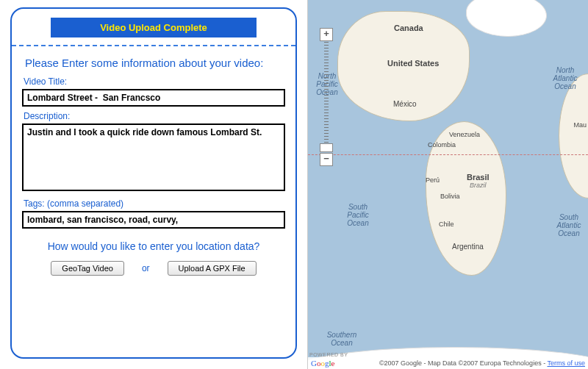 This screenshot has height=369, width=588. What do you see at coordinates (154, 268) in the screenshot?
I see `location-button-row: GeoTag Video or Upload A GPX File` at bounding box center [154, 268].